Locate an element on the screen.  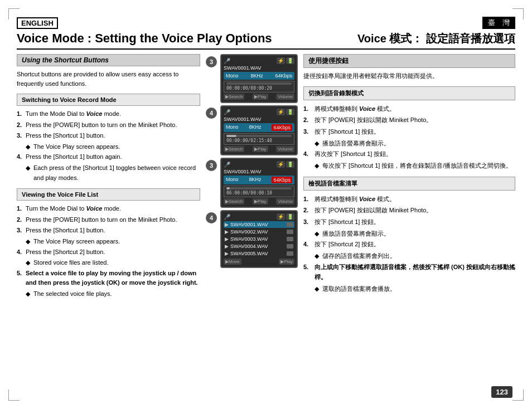
subsection-title-switching: Switching to Voice Record Mode is located at coordinates (108, 100).